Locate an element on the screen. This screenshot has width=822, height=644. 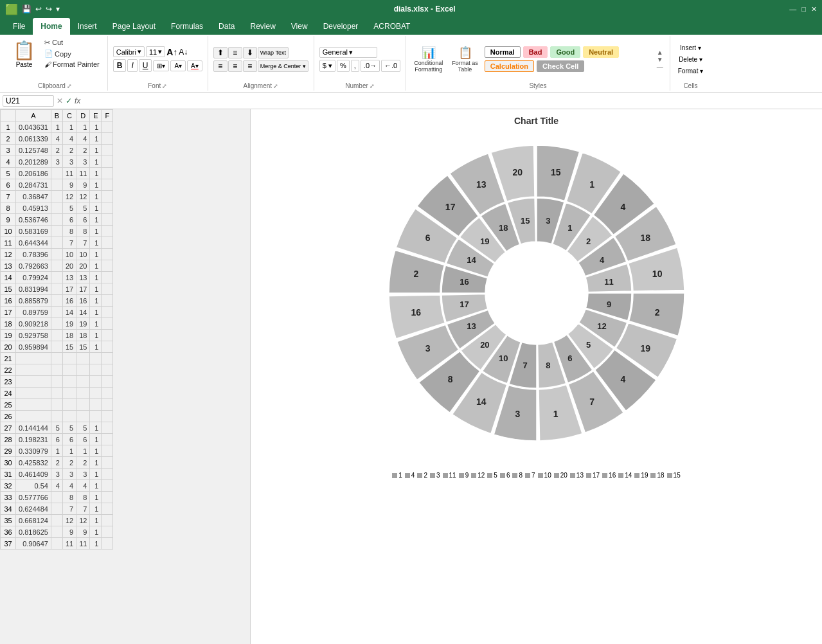
cell: 0.818625 is located at coordinates (33, 532).